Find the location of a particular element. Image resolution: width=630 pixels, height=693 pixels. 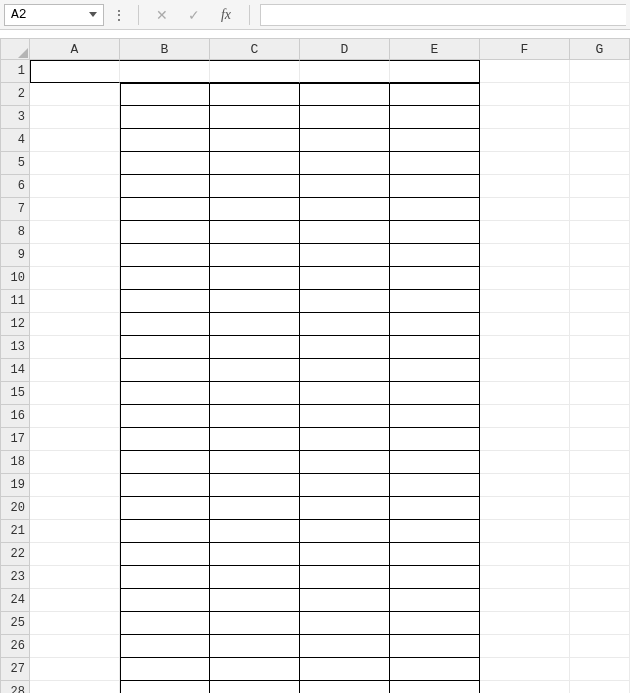

row-header: 15 is located at coordinates (15, 394).